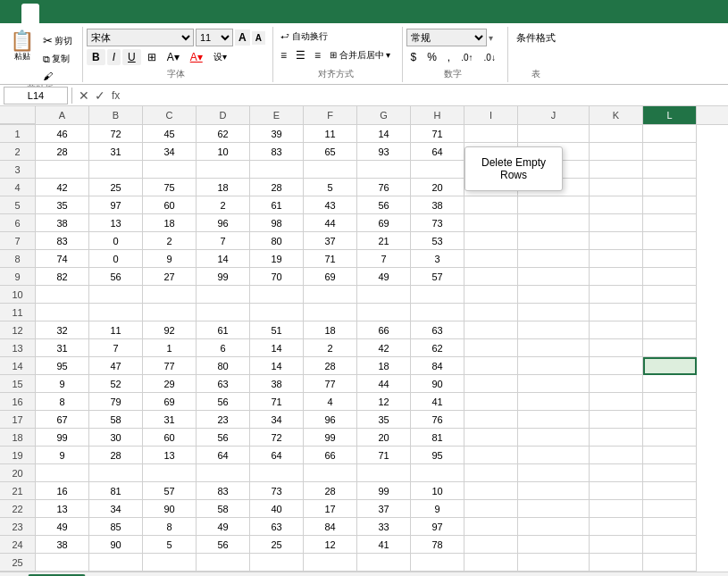 The width and height of the screenshot is (728, 576). What do you see at coordinates (331, 223) in the screenshot?
I see `cell: 44` at bounding box center [331, 223].